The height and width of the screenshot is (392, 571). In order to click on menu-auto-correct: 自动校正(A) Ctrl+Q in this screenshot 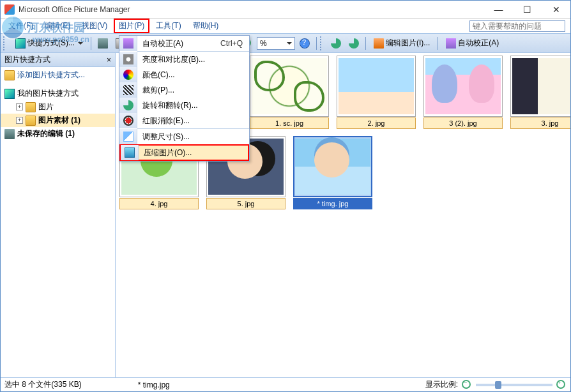, I will do `click(184, 43)`.